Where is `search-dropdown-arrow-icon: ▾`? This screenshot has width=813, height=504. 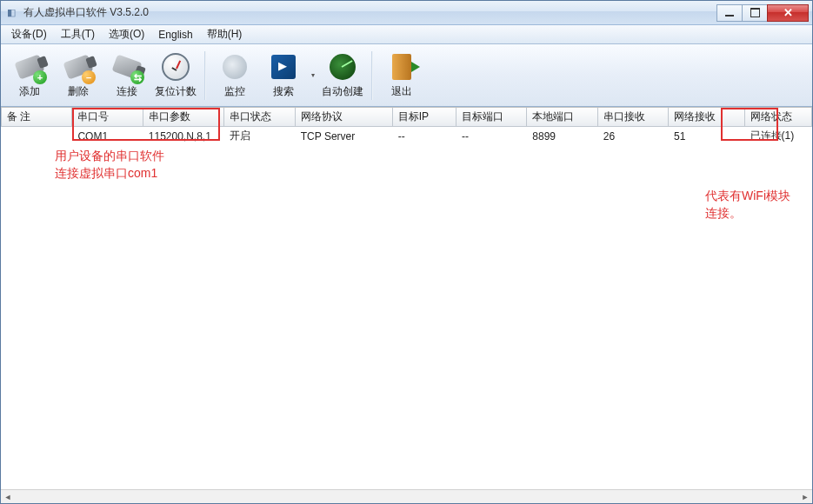 search-dropdown-arrow-icon: ▾ is located at coordinates (313, 76).